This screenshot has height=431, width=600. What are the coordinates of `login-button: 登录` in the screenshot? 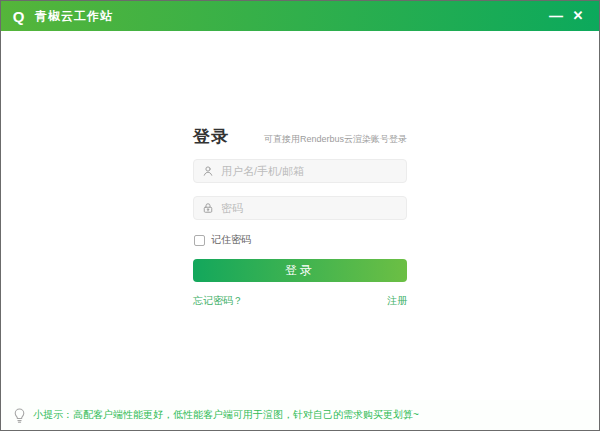 It's located at (300, 270).